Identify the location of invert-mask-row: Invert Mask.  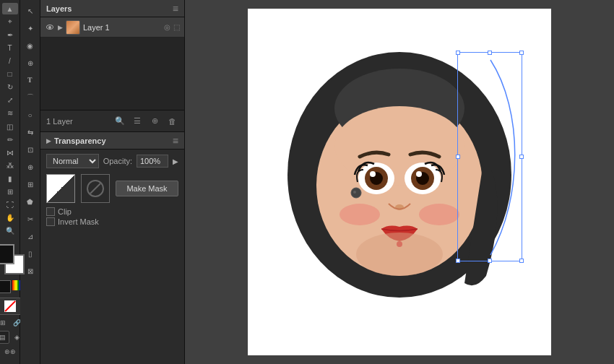
(113, 222).